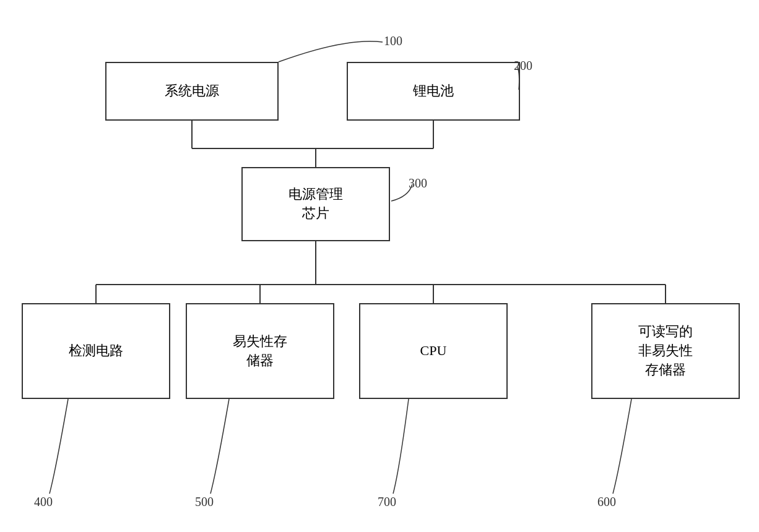 Image resolution: width=759 pixels, height=532 pixels. Describe the element at coordinates (96, 351) in the screenshot. I see `detect-circuit-label: 检测电路` at that location.